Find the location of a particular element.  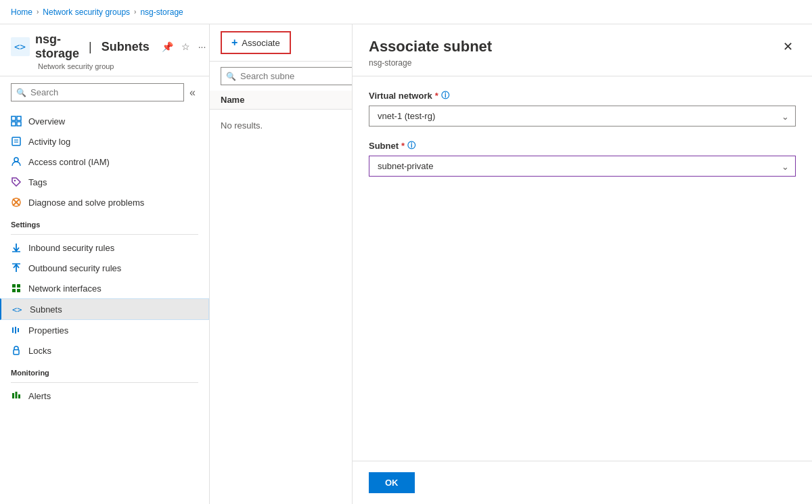

collapse-button: « is located at coordinates (192, 93).